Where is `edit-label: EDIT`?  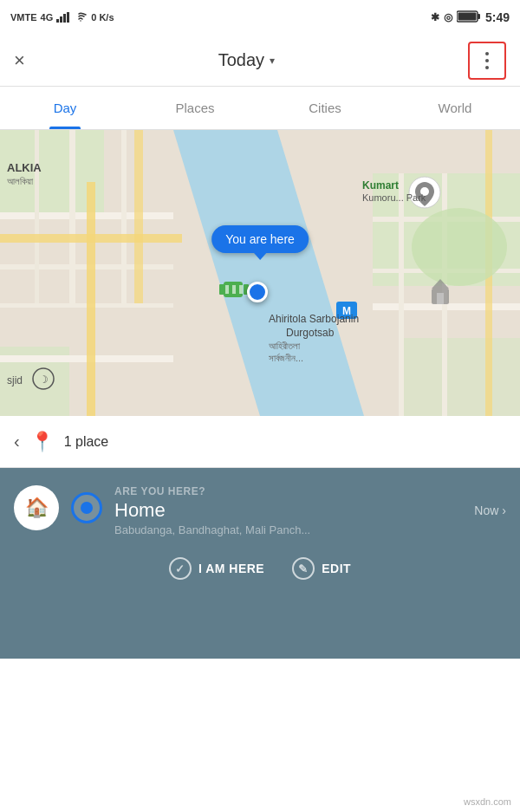 edit-label: EDIT is located at coordinates (336, 568).